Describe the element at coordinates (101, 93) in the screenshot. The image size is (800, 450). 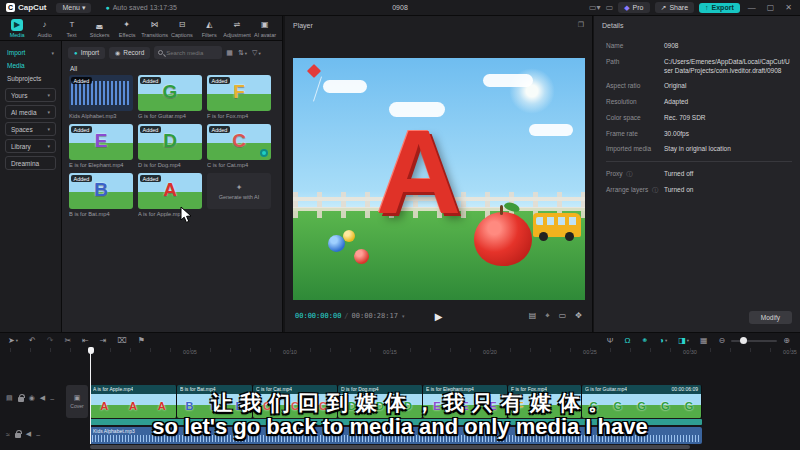
I see `media-thumbnail: Added` at that location.